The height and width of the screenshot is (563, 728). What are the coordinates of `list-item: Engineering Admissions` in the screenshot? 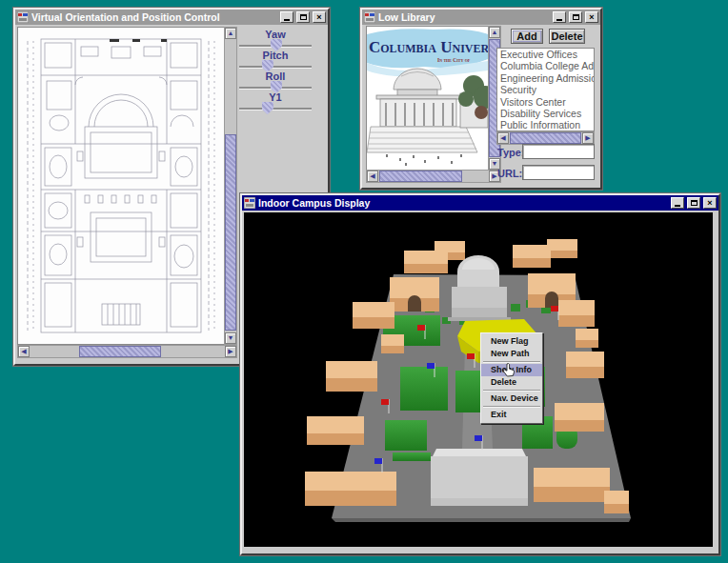 It's located at (545, 78).